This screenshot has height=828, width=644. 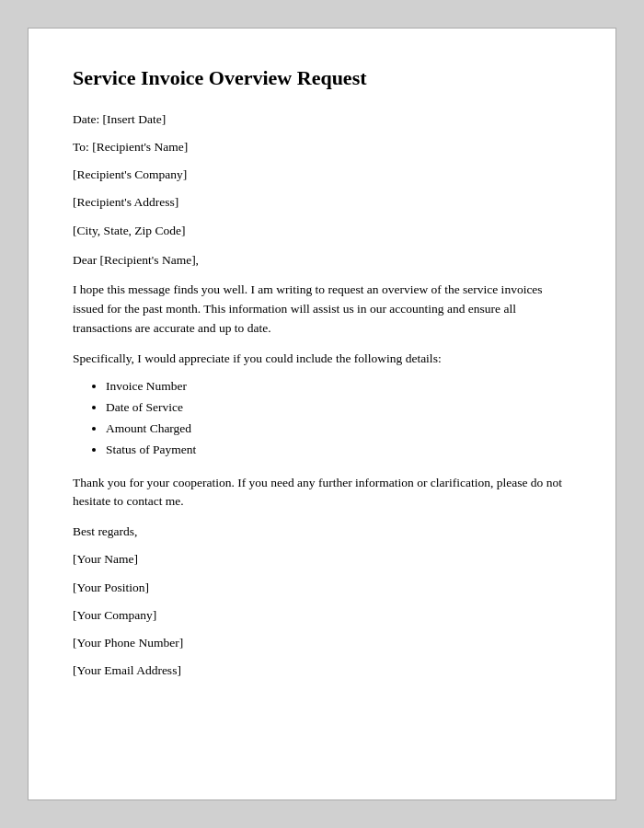 What do you see at coordinates (322, 359) in the screenshot?
I see `list-intro: Specifically, I would appreciate if you …` at bounding box center [322, 359].